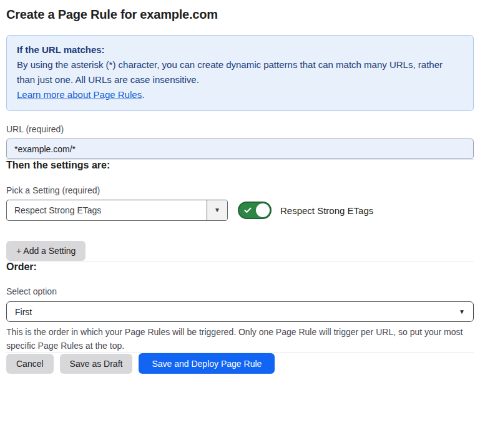  What do you see at coordinates (240, 72) in the screenshot?
I see `info-box-body: By using the asterisk (*) character, you…` at bounding box center [240, 72].